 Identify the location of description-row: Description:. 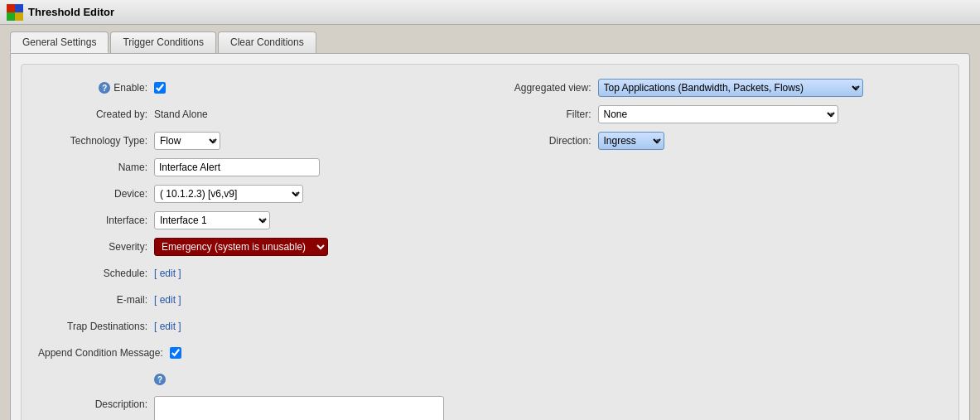
(256, 408).